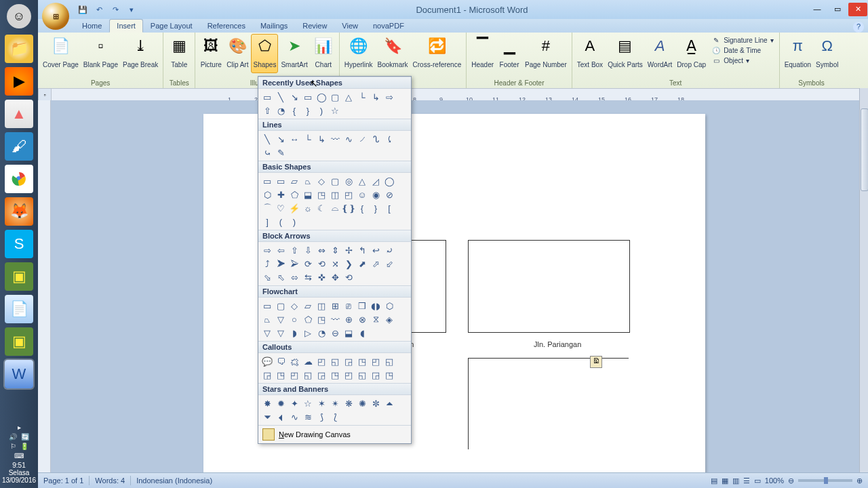 This screenshot has height=488, width=868. I want to click on flow-disp-icon: ◖, so click(362, 333).